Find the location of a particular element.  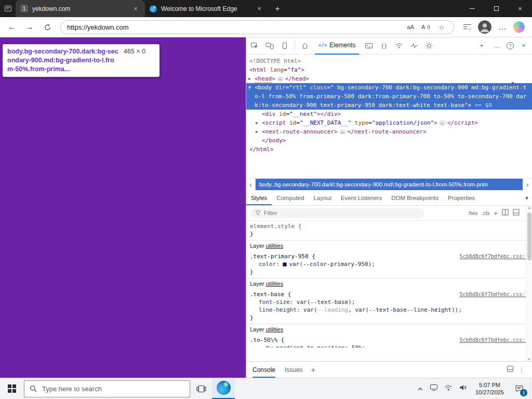

display-tray-icon is located at coordinates (434, 389).